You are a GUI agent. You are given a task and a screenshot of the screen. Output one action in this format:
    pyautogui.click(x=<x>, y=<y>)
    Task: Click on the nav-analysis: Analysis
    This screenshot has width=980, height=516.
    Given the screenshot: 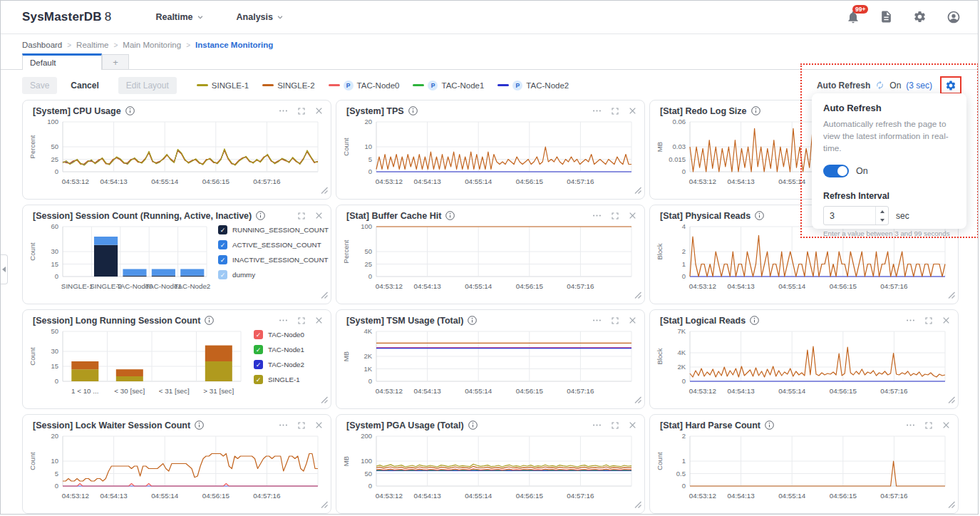 What is the action you would take?
    pyautogui.click(x=260, y=17)
    